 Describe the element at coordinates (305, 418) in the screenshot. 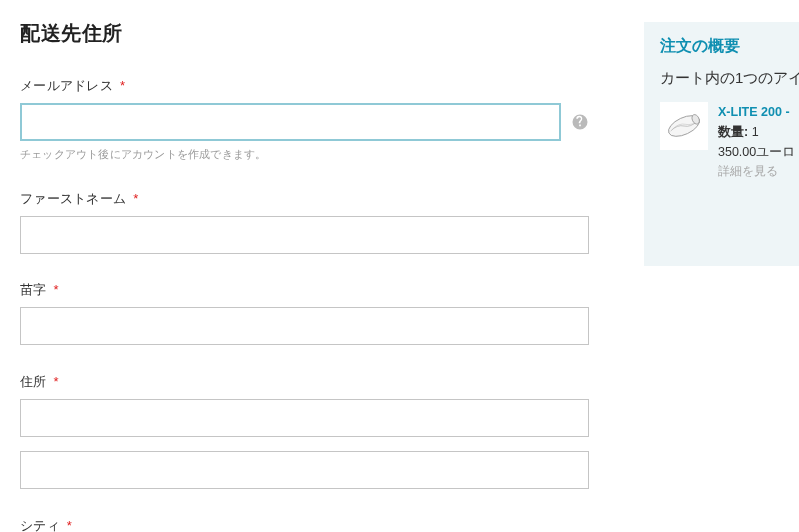

I see `address-line1-input` at that location.